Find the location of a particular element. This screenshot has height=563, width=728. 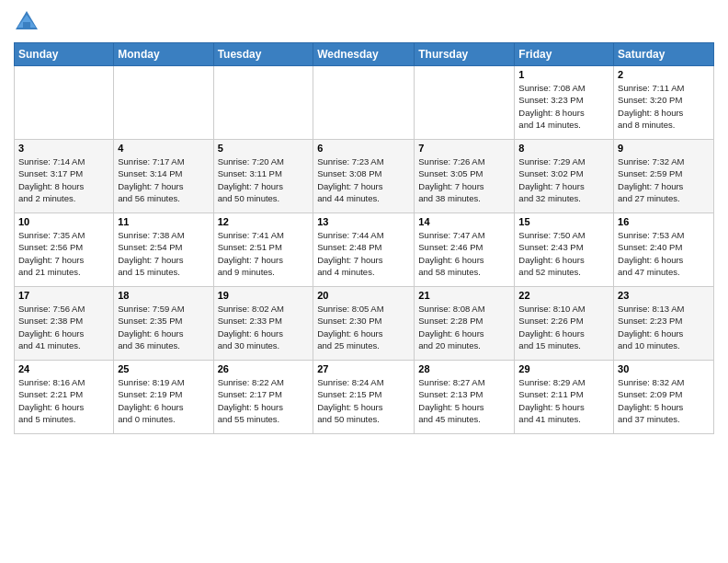

day-number: 6 is located at coordinates (364, 148).